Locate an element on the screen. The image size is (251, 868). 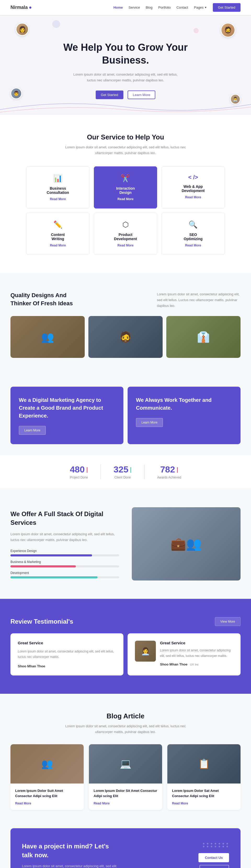
nav-logo: Nirmala is located at coordinates (21, 7).